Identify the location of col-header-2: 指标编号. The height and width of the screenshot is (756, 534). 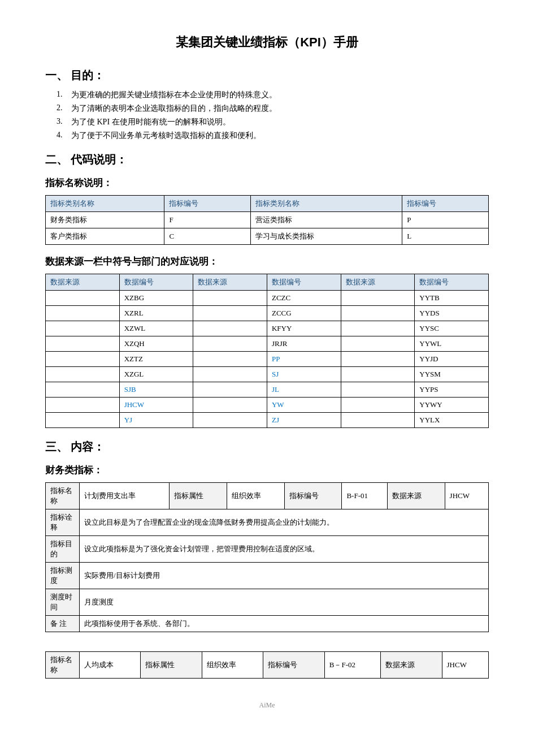
(208, 204).